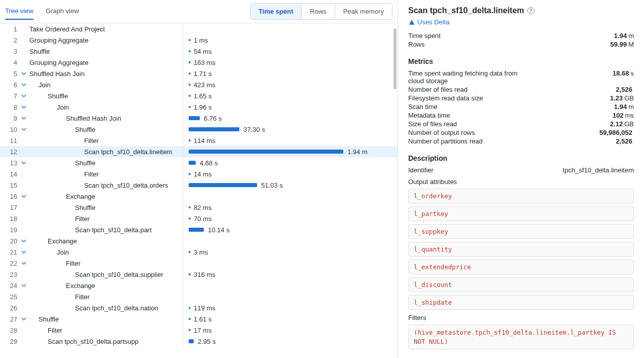  I want to click on scrollbar, so click(395, 59).